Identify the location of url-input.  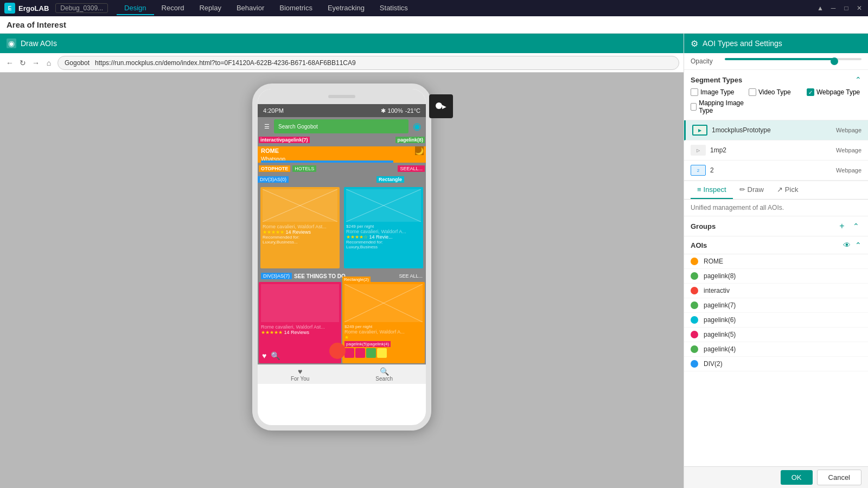
(368, 63).